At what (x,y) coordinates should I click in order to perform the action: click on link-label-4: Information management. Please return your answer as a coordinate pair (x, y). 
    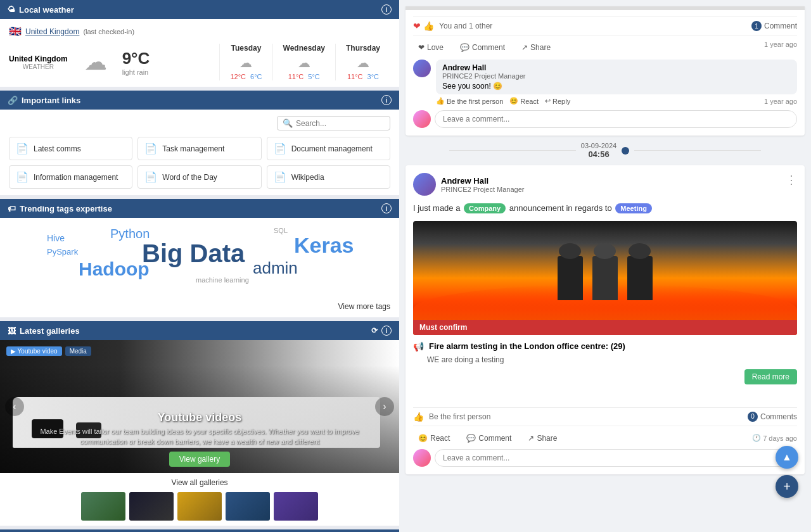
    Looking at the image, I should click on (76, 177).